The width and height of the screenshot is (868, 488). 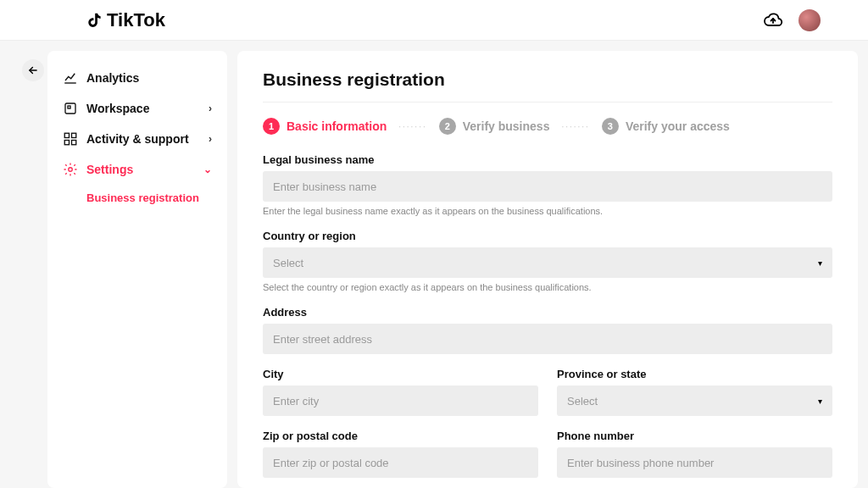 I want to click on tiktok-icon, so click(x=94, y=20).